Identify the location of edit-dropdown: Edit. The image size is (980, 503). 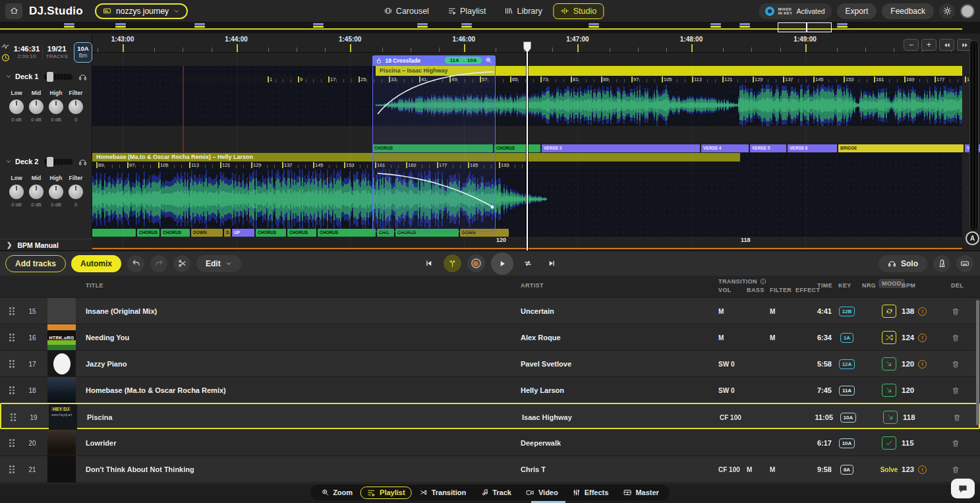
(219, 264).